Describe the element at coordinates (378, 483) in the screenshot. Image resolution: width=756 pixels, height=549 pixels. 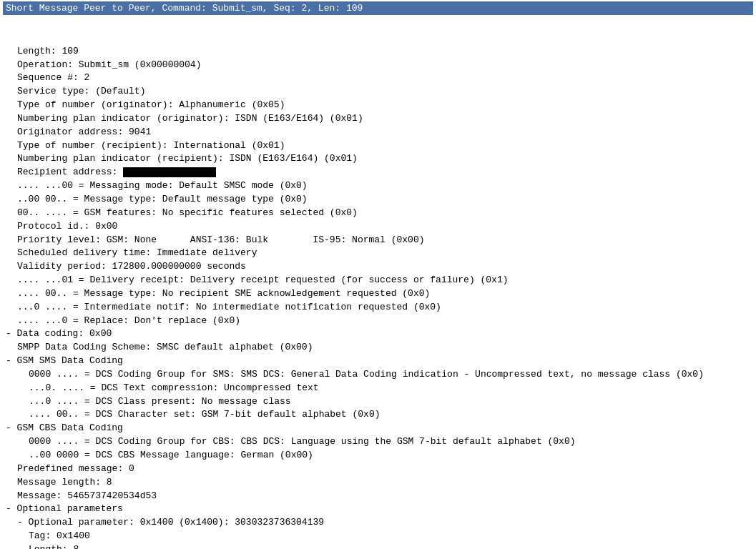
I see `content-line: Message length: 8` at that location.